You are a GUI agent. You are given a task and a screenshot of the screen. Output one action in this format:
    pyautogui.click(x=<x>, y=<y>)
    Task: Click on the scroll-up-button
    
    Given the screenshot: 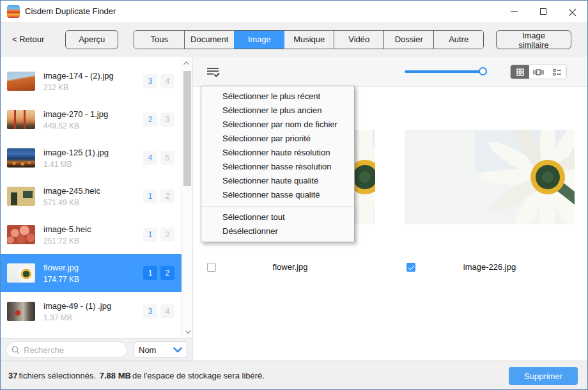 What is the action you would take?
    pyautogui.click(x=187, y=63)
    